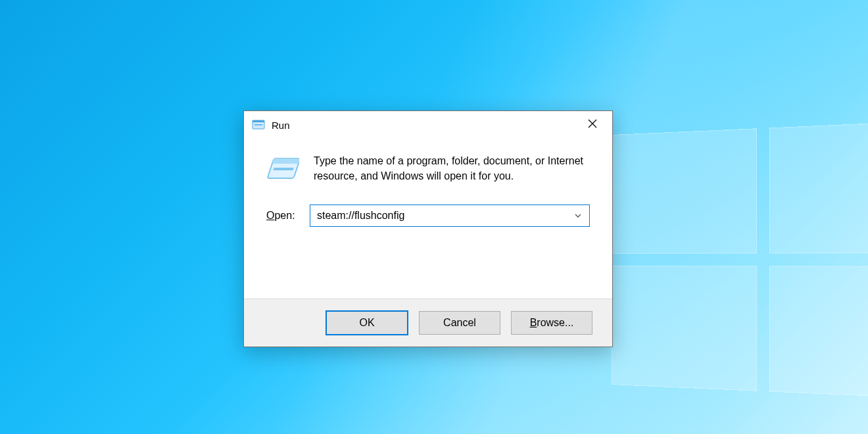 Image resolution: width=868 pixels, height=434 pixels. I want to click on ok-button: OK, so click(367, 323).